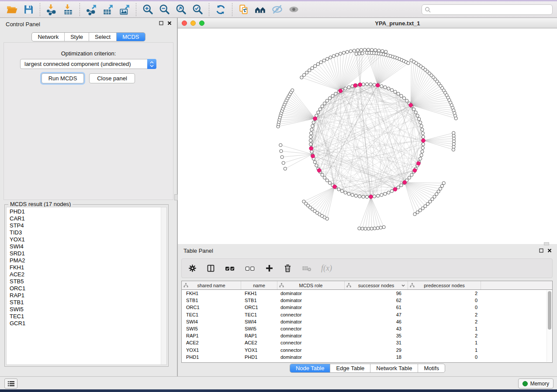 The width and height of the screenshot is (557, 392). I want to click on window-maximize-button, so click(202, 23).